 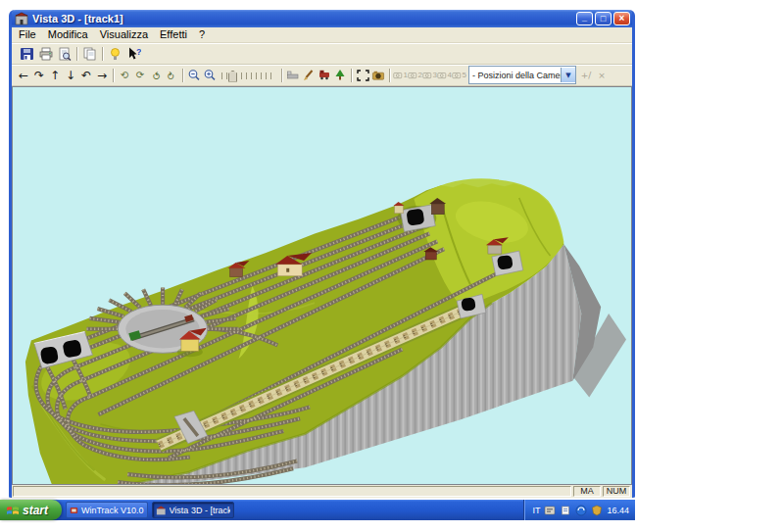 I want to click on zoom-out-button, so click(x=194, y=74).